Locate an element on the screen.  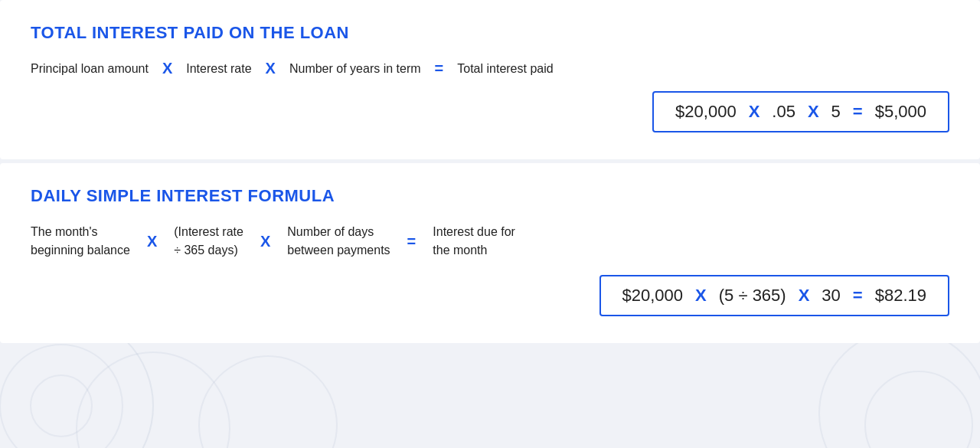
example-box-1: $20,000 X .05 X 5 = $5,000 is located at coordinates (801, 112).